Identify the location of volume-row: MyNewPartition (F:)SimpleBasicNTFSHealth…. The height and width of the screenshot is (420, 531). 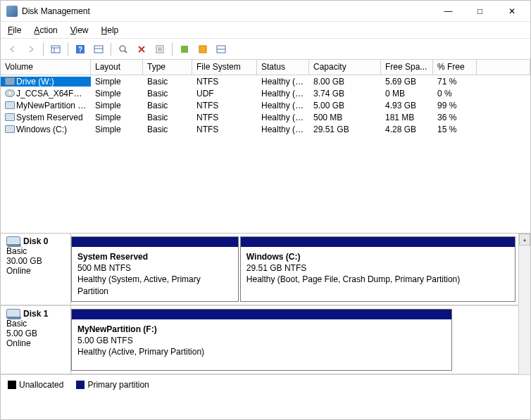
(266, 106).